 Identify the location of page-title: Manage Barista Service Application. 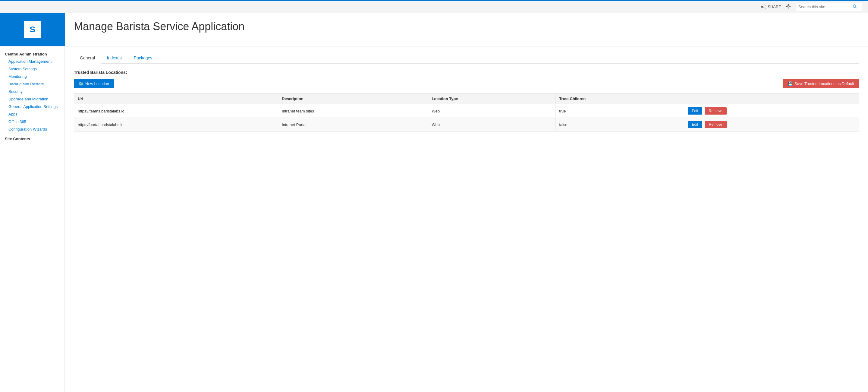
(159, 27).